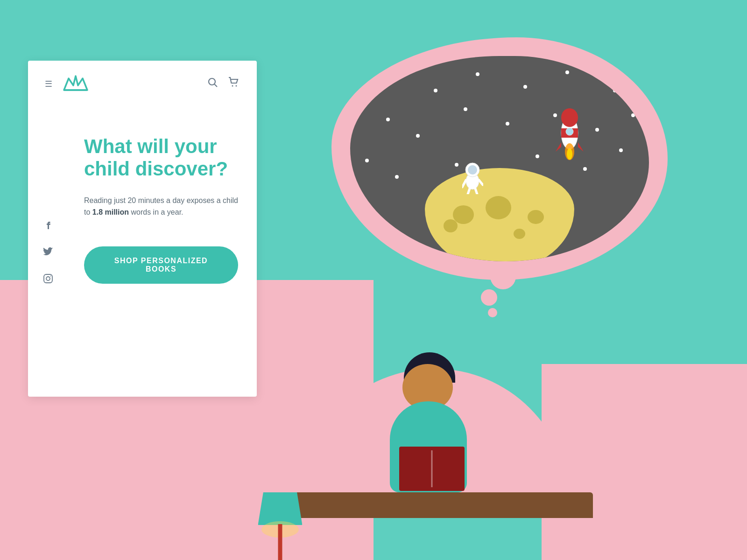 This screenshot has height=560, width=747. Describe the element at coordinates (432, 469) in the screenshot. I see `book-spine` at that location.